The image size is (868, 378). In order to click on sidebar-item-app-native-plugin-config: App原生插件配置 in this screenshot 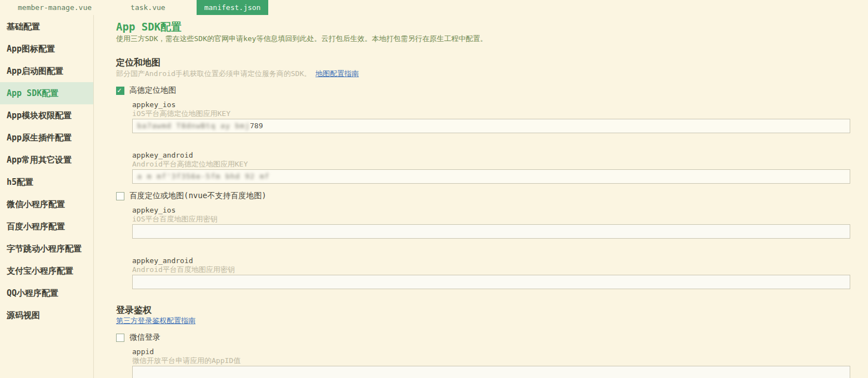, I will do `click(47, 138)`.